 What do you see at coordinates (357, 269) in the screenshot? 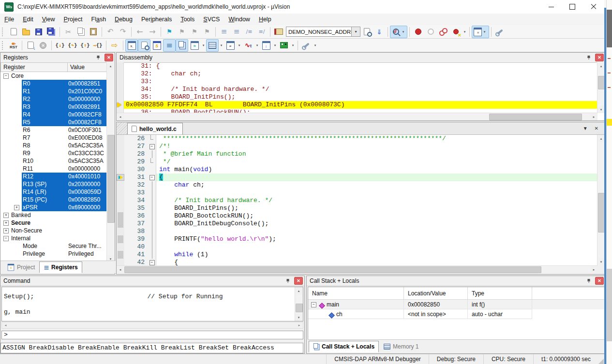
I see `editor-hscrollbar: ◄ ►` at bounding box center [357, 269].